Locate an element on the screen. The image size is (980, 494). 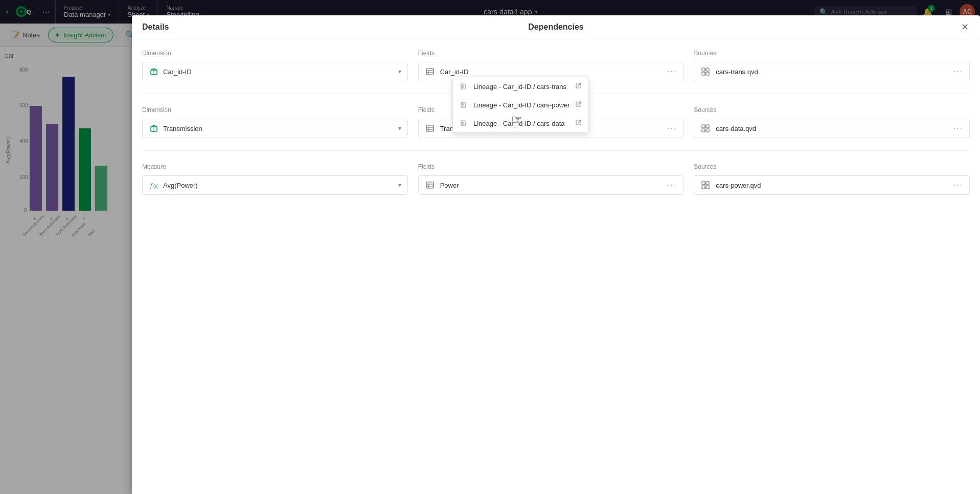
field-row-3: Power ··· is located at coordinates (551, 185).